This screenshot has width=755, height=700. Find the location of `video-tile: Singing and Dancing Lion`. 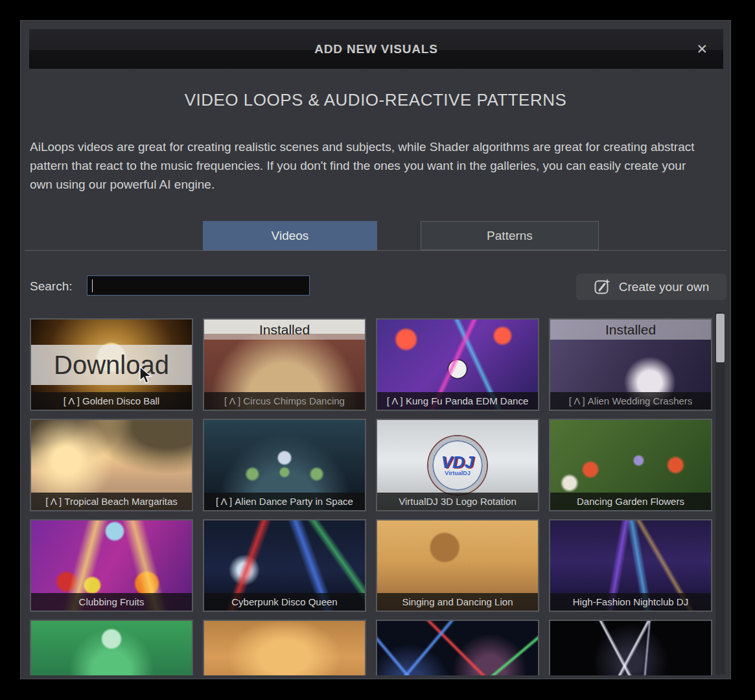

video-tile: Singing and Dancing Lion is located at coordinates (458, 565).